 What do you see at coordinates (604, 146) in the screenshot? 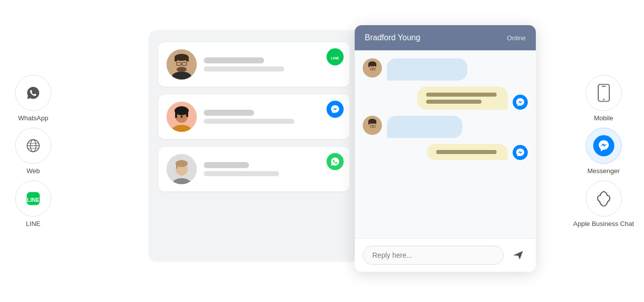
I see `messenger-icon-circle` at bounding box center [604, 146].